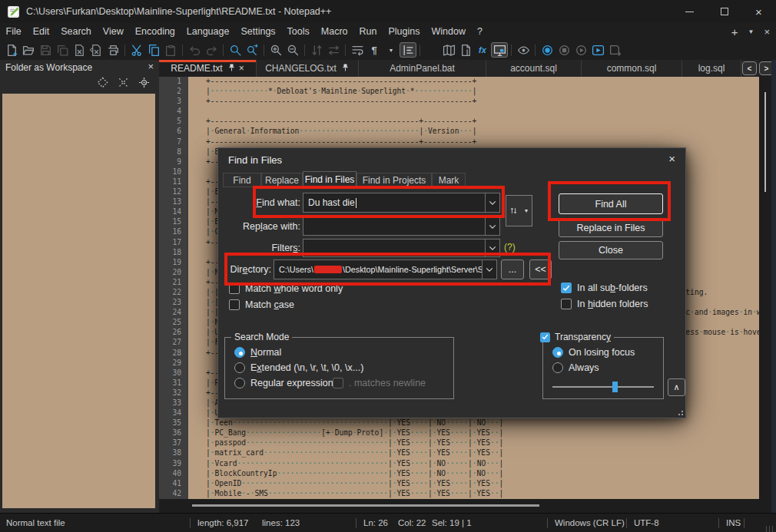 This screenshot has width=776, height=532. I want to click on menu-view: View, so click(113, 31).